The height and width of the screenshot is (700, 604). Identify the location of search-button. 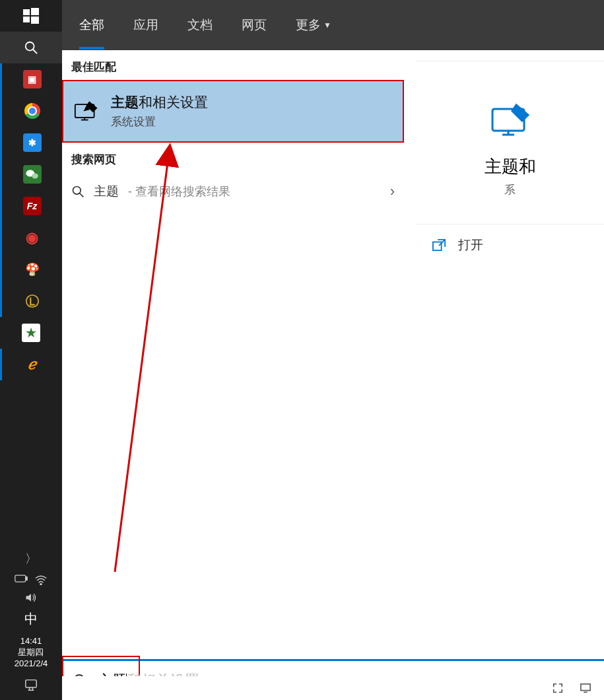
(31, 48).